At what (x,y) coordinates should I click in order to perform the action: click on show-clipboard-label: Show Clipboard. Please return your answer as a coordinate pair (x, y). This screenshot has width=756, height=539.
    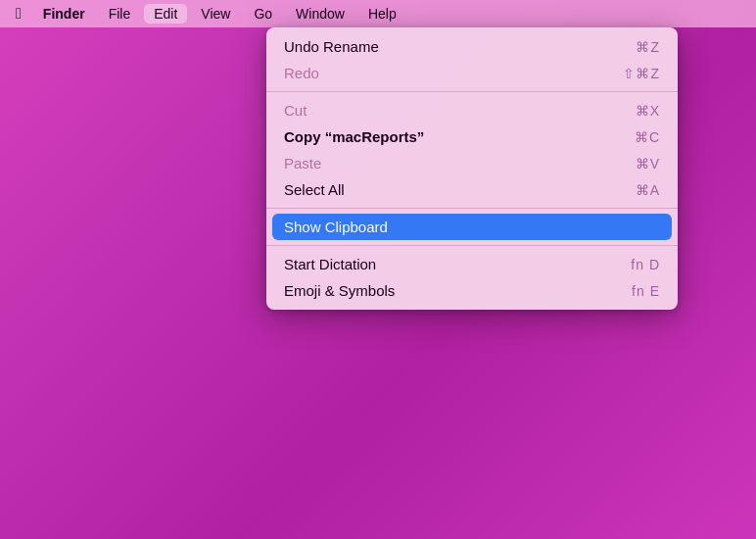
    Looking at the image, I should click on (336, 227).